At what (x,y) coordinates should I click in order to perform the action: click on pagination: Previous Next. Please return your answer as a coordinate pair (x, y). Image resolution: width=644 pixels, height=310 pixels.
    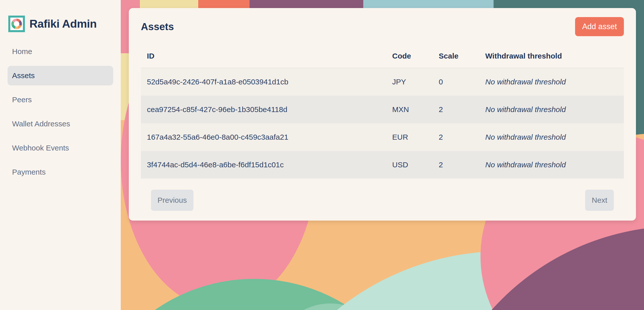
    Looking at the image, I should click on (382, 200).